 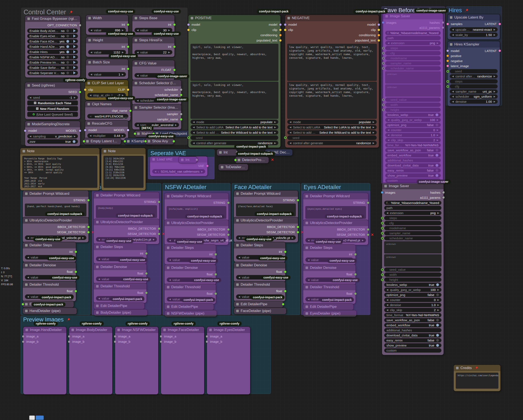 What do you see at coordinates (474, 17) in the screenshot?
I see `node-header-upscale-latent-by: Upscale Latent By` at bounding box center [474, 17].